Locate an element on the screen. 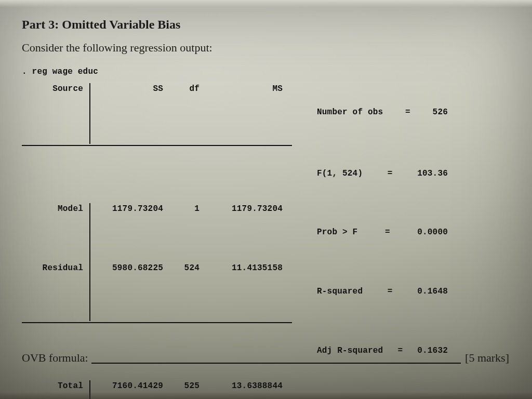 Image resolution: width=532 pixels, height=399 pixels. instruction-text: Consider the following regression output… is located at coordinates (266, 48).